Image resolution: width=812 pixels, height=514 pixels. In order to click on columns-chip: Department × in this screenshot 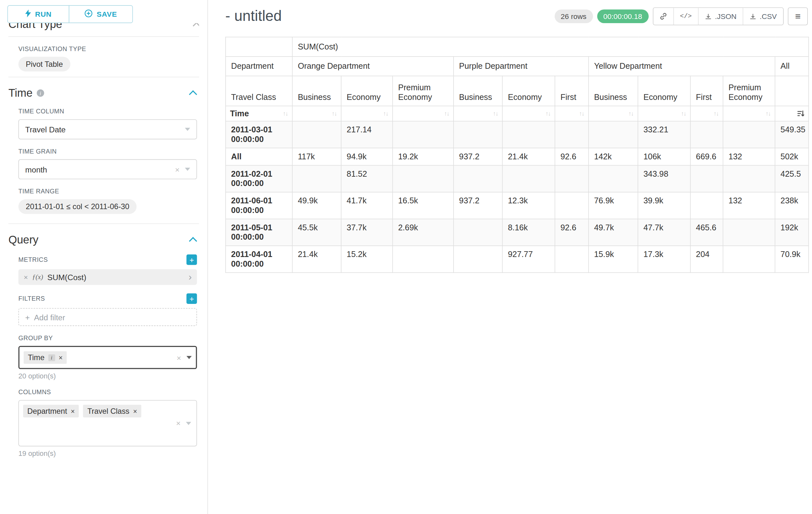, I will do `click(51, 411)`.